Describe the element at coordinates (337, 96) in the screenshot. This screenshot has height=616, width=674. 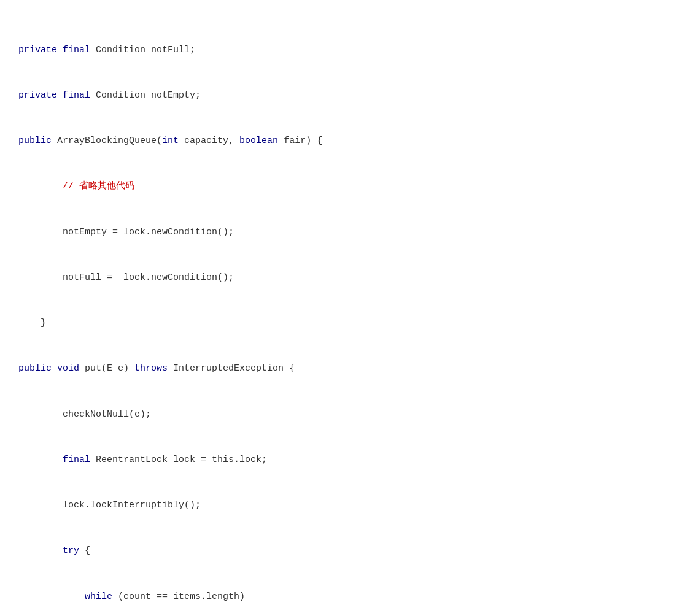
I see `code-line-2: private final Condition notEmpty;` at that location.